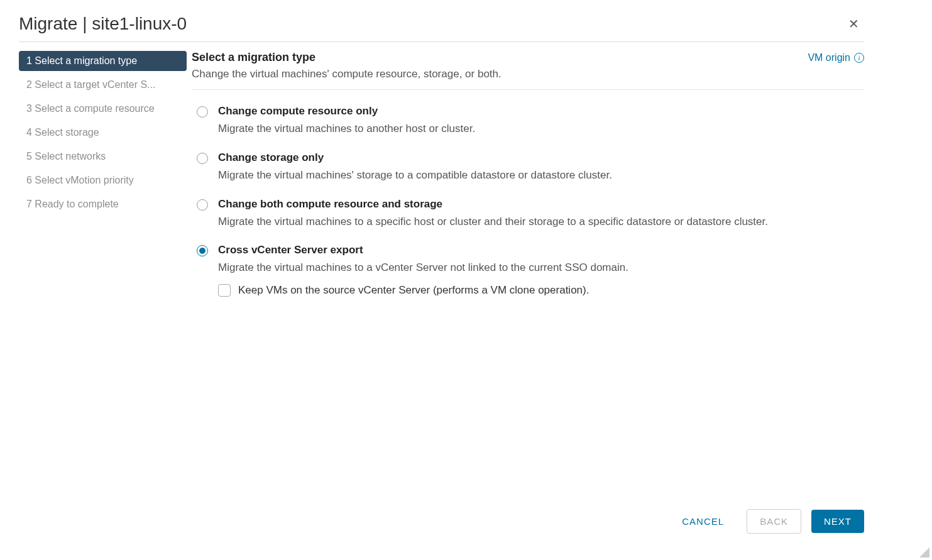 The width and height of the screenshot is (932, 560). What do you see at coordinates (29, 156) in the screenshot?
I see `step-number: 5` at bounding box center [29, 156].